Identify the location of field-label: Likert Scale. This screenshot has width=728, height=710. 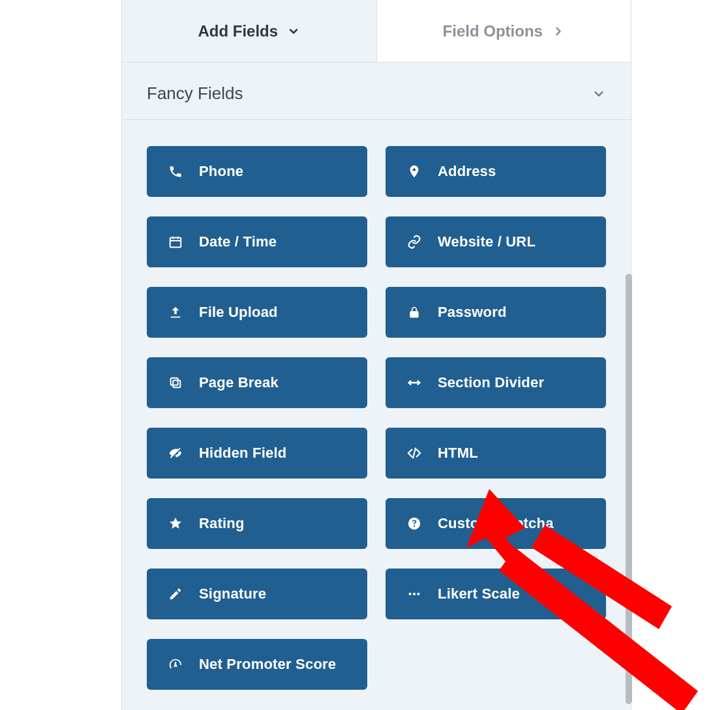
(479, 594).